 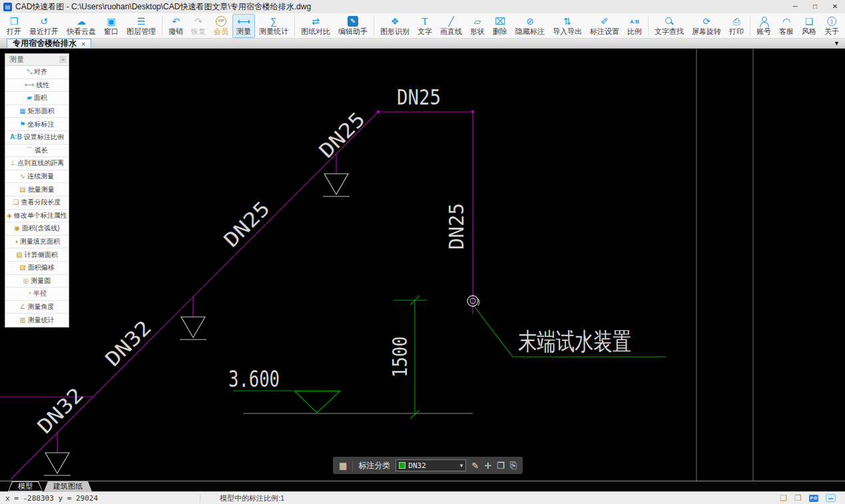 I want to click on classify-edit-icon: ✎, so click(x=475, y=466).